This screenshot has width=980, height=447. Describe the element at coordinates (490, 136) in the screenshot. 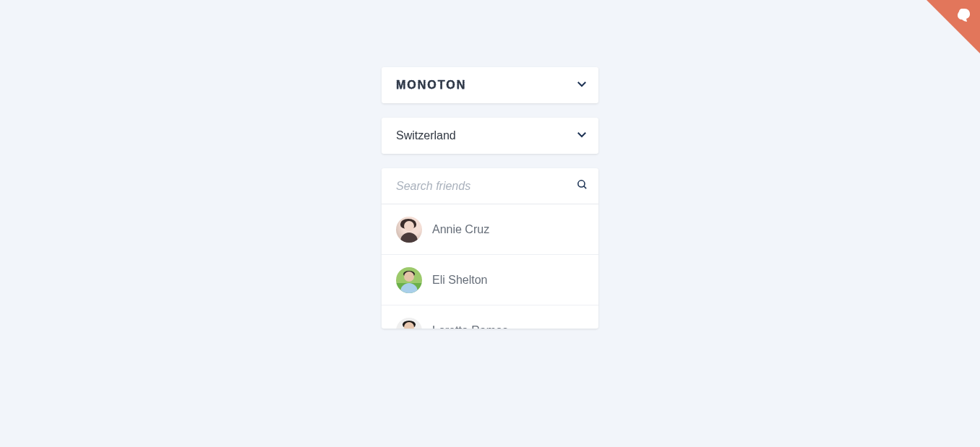

I see `country-dropdown: Switzerland` at that location.